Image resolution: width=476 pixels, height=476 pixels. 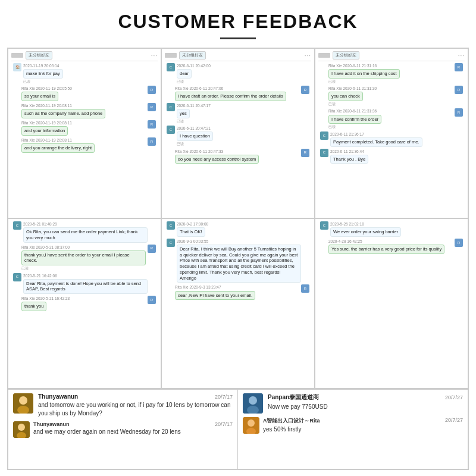 I want to click on msg-bubble: dear, so click(x=184, y=74).